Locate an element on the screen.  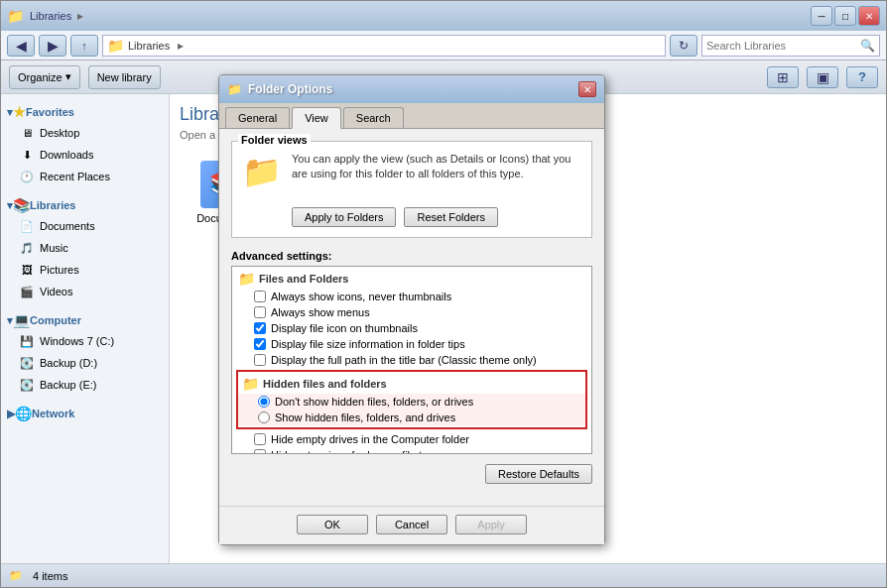
hide-empty-drives-checkbox is located at coordinates (260, 439).